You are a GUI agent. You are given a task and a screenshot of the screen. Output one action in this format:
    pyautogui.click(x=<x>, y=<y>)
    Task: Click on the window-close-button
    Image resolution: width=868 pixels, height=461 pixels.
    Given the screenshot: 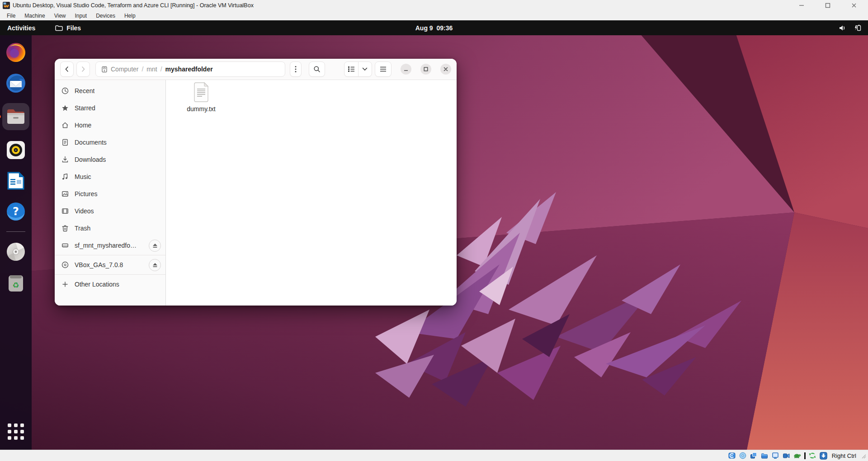 What is the action you would take?
    pyautogui.click(x=446, y=69)
    